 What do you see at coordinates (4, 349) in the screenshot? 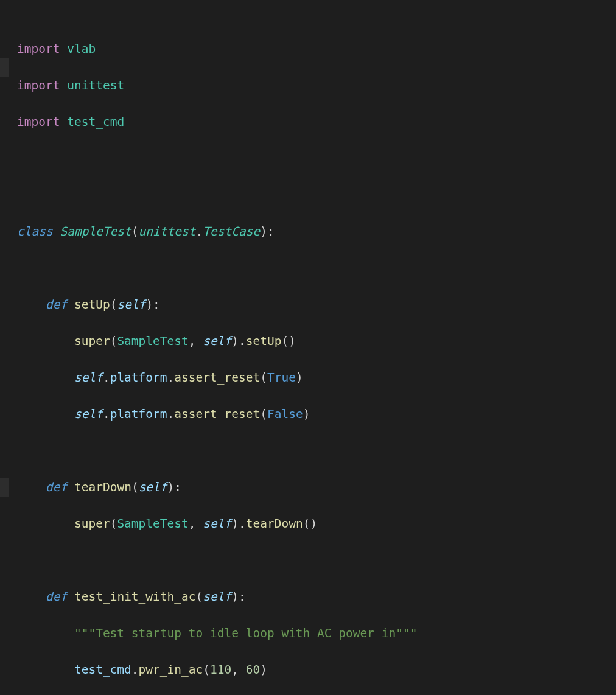
I see `gutter` at bounding box center [4, 349].